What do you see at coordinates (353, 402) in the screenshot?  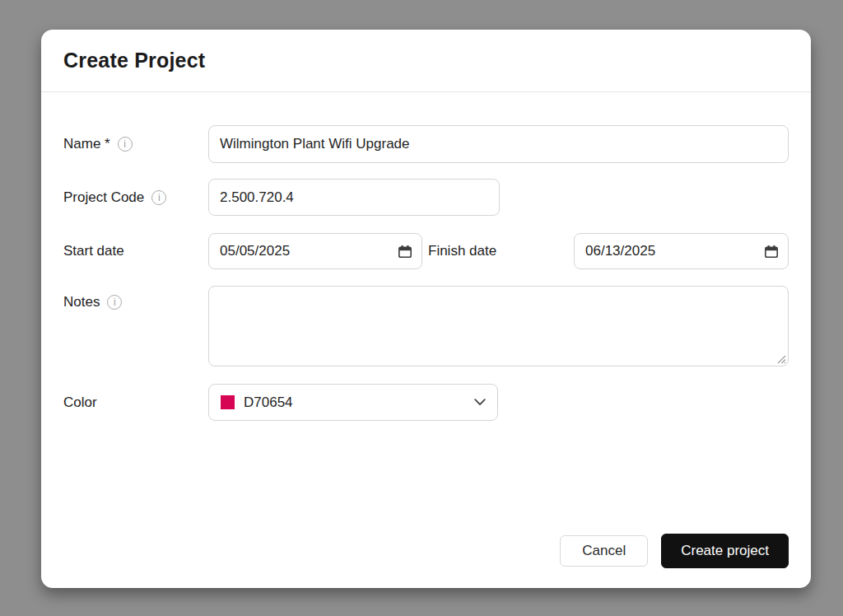 I see `color-select: D70654` at bounding box center [353, 402].